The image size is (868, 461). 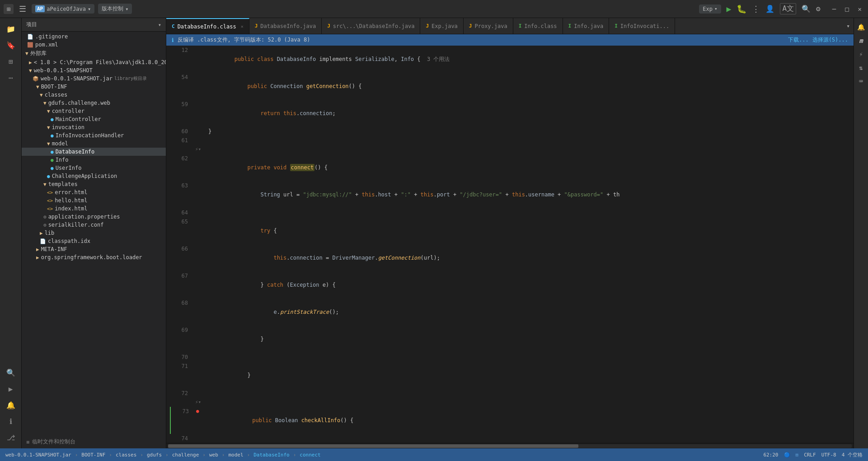 What do you see at coordinates (94, 176) in the screenshot?
I see `tree-item: ●ChallengeApplication` at bounding box center [94, 176].